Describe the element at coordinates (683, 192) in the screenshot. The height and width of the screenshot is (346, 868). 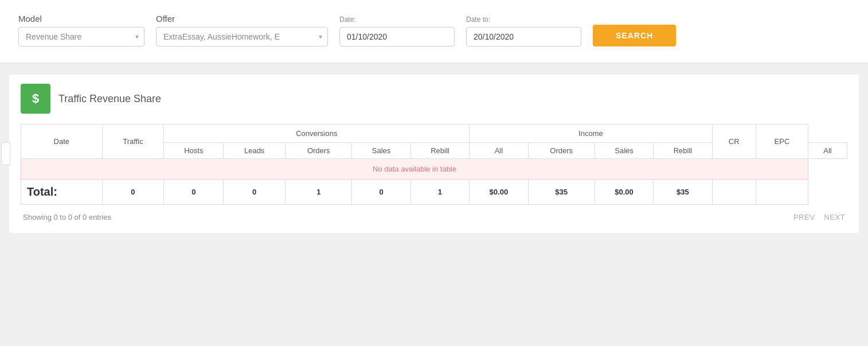
I see `total-inc-all: $35` at that location.